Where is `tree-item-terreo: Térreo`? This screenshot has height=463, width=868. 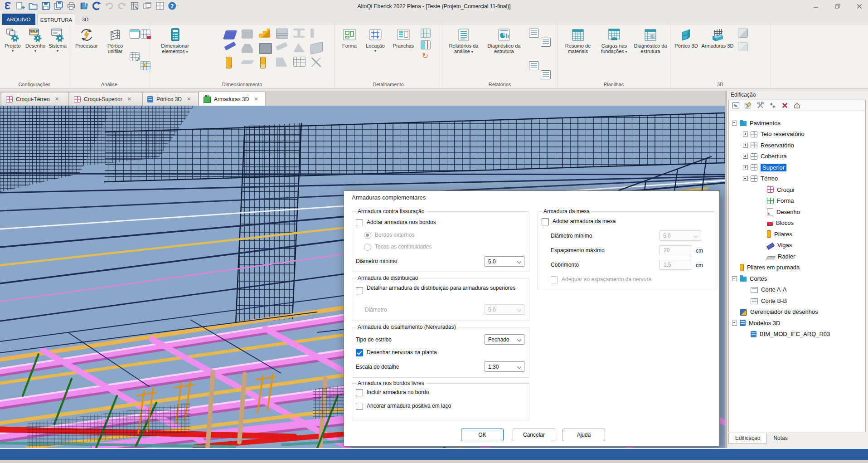 tree-item-terreo: Térreo is located at coordinates (797, 179).